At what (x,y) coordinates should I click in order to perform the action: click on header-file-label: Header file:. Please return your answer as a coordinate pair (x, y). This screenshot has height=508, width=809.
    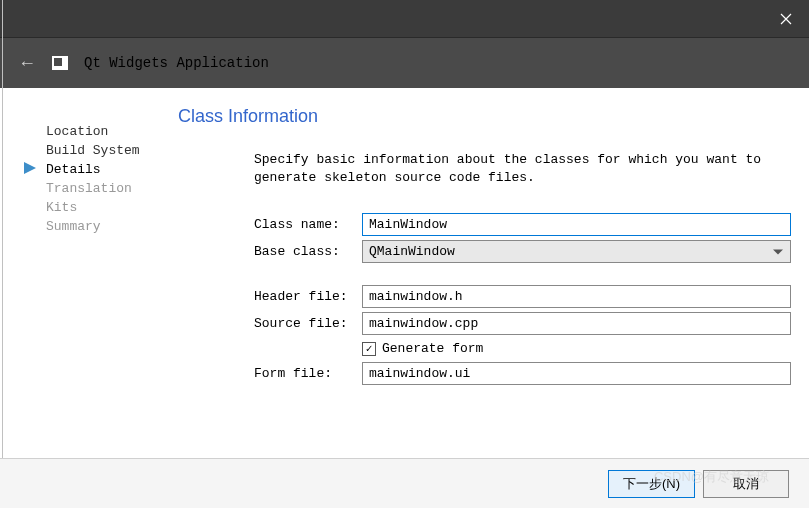
    Looking at the image, I should click on (308, 296).